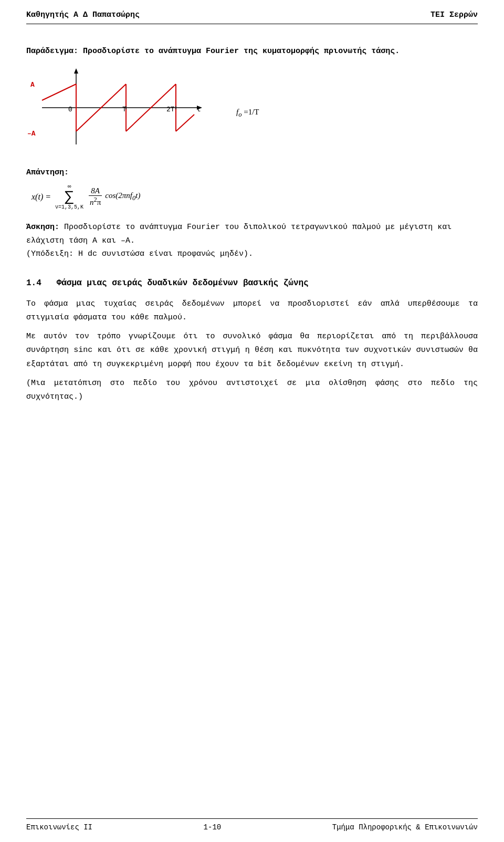 Image resolution: width=504 pixels, height=842 pixels. Describe the element at coordinates (70, 109) in the screenshot. I see `svg-text: 0` at that location.